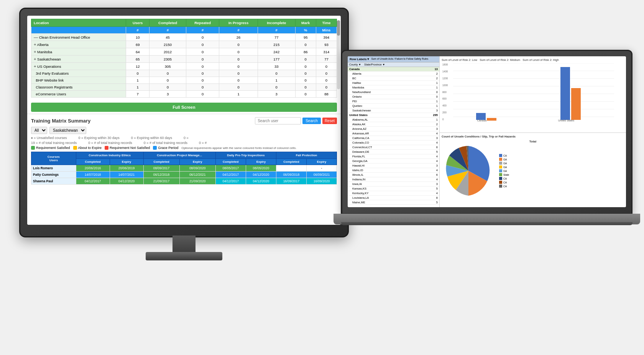 This screenshot has height=355, width=644. I want to click on search-input, so click(278, 121).